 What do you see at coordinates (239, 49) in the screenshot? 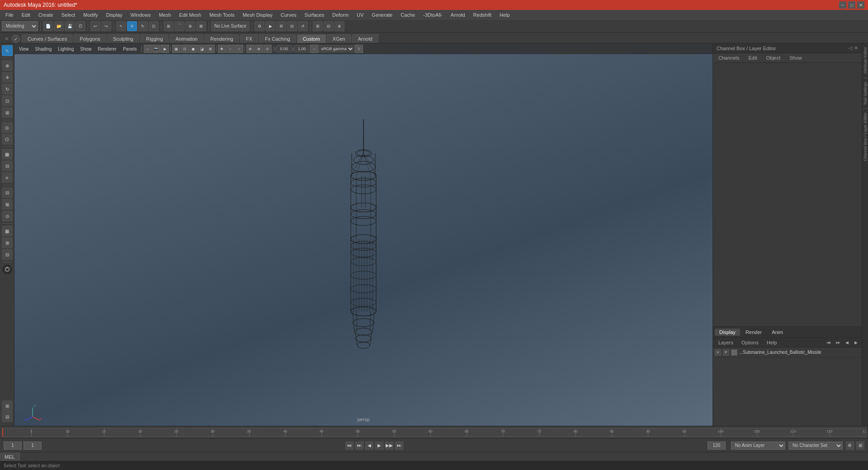
I see `vp-snp3: ☆` at bounding box center [239, 49].